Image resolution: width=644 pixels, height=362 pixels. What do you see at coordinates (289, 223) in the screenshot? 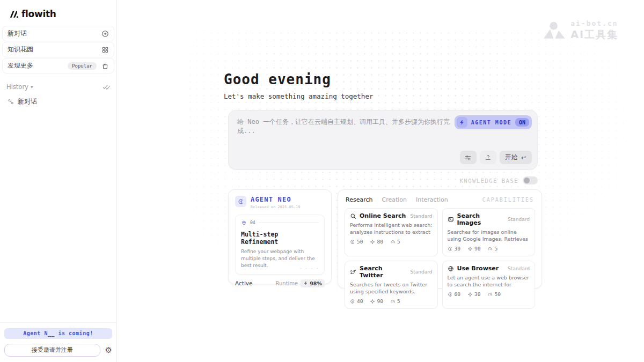
I see `slide-progress-line` at bounding box center [289, 223].